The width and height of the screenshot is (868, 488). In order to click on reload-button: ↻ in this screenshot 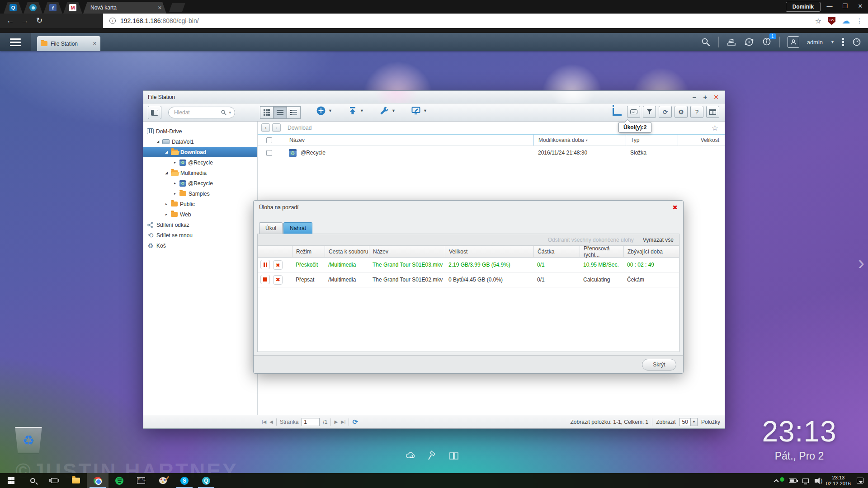, I will do `click(39, 21)`.